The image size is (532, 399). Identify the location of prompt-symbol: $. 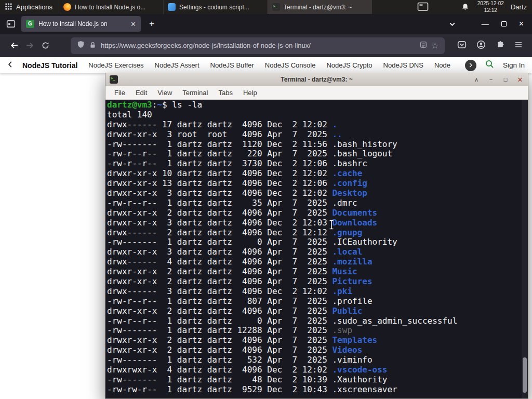
(167, 105).